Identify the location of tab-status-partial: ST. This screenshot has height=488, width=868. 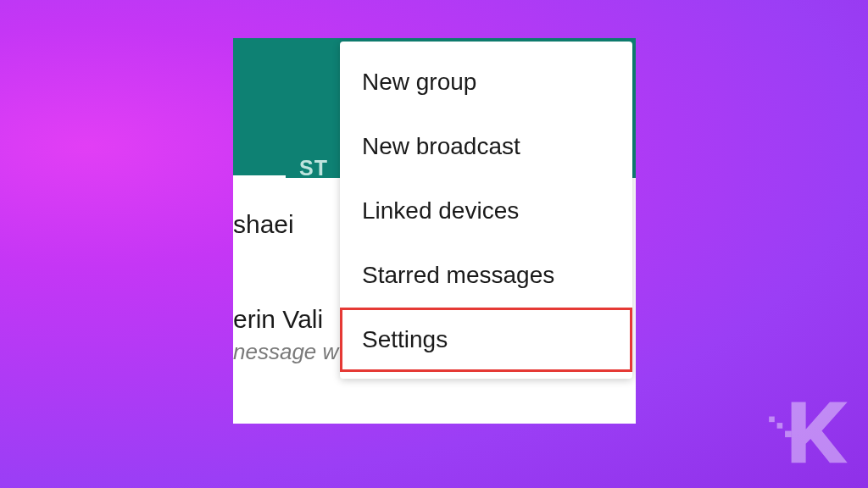
(314, 168).